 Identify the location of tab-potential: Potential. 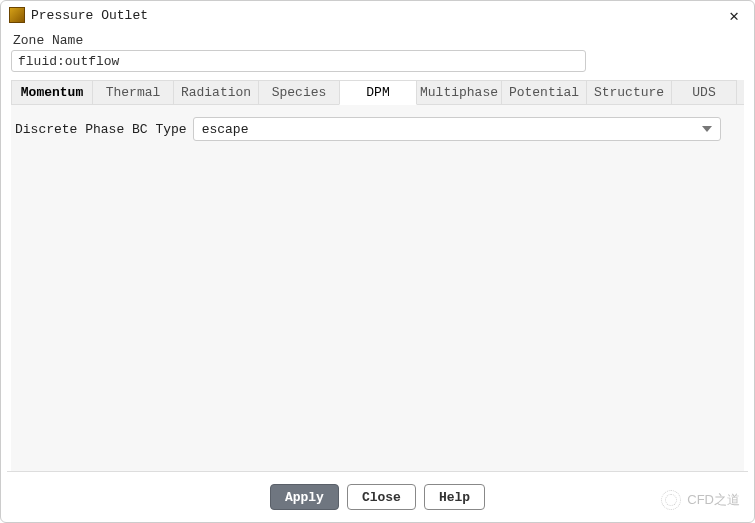
(544, 92).